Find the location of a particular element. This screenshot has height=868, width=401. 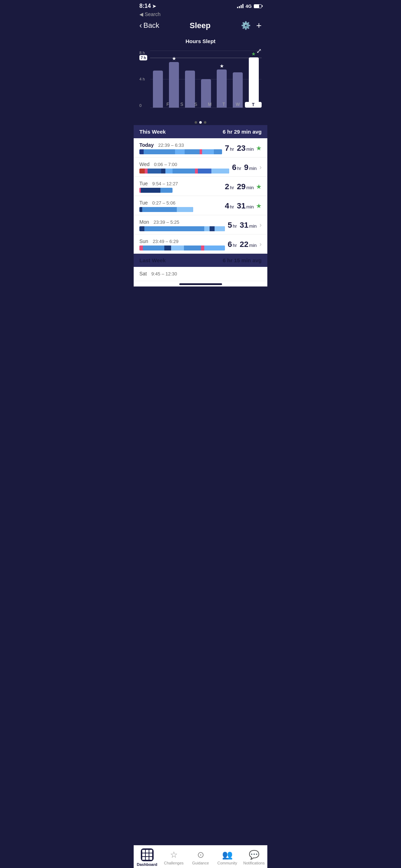

last-week-label: Last Week is located at coordinates (153, 260).